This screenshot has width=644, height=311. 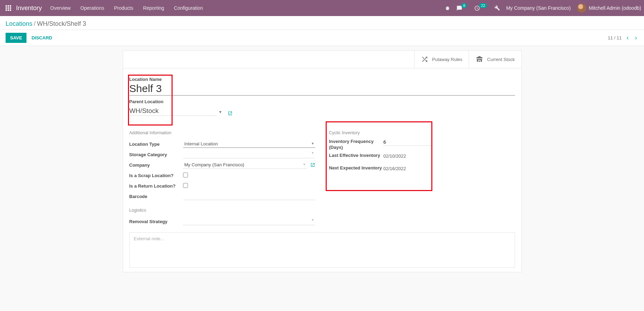 What do you see at coordinates (322, 23) in the screenshot?
I see `breadcrumb-row: Locations/WH/Stock/Shelf 3` at bounding box center [322, 23].